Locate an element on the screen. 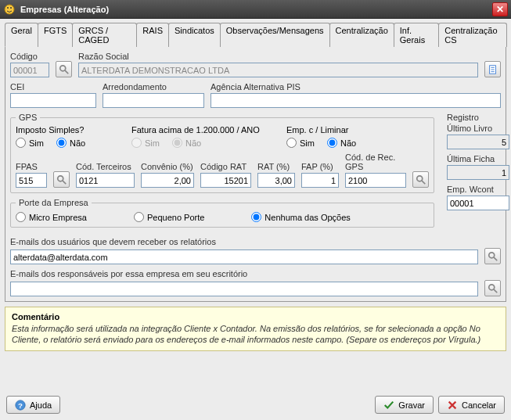  label-cod-terceiros: Cód. Terceiros is located at coordinates (105, 167).